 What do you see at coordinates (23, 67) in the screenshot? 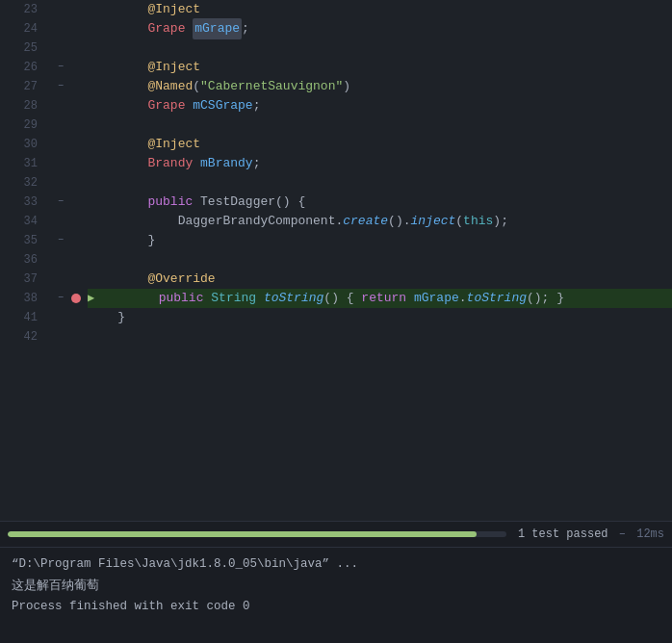
I see `line-number: 26` at bounding box center [23, 67].